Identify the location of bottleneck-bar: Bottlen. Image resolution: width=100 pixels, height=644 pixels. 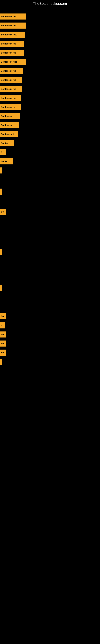
(7, 143).